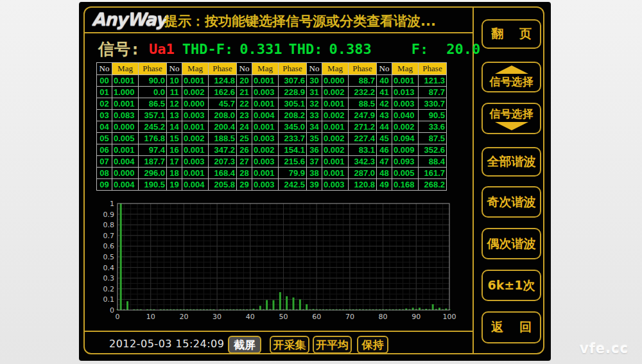 Image resolution: width=642 pixels, height=364 pixels. I want to click on harmonic-no: 42, so click(385, 104).